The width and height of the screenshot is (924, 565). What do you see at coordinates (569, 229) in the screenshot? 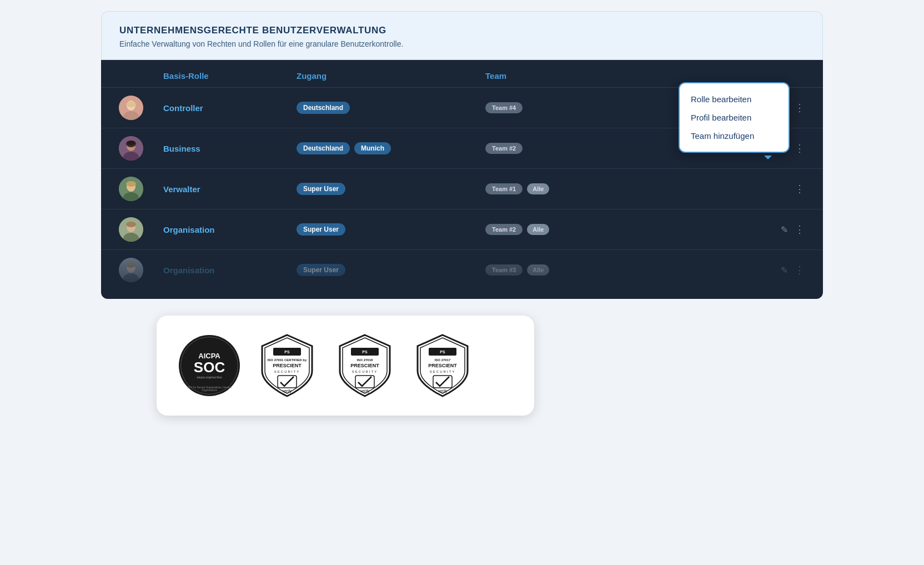
I see `team-badges: Team #2 Alle` at bounding box center [569, 229].